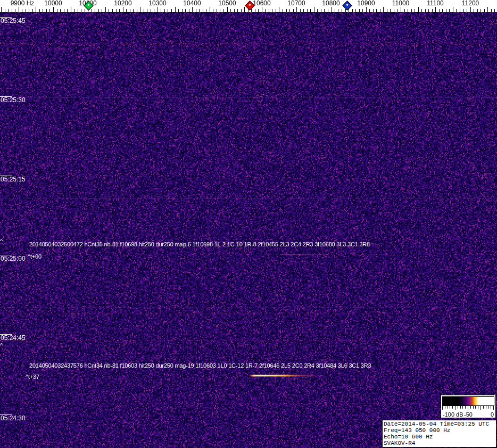 This screenshot has width=497, height=448. I want to click on freq-label: 10400, so click(192, 3).